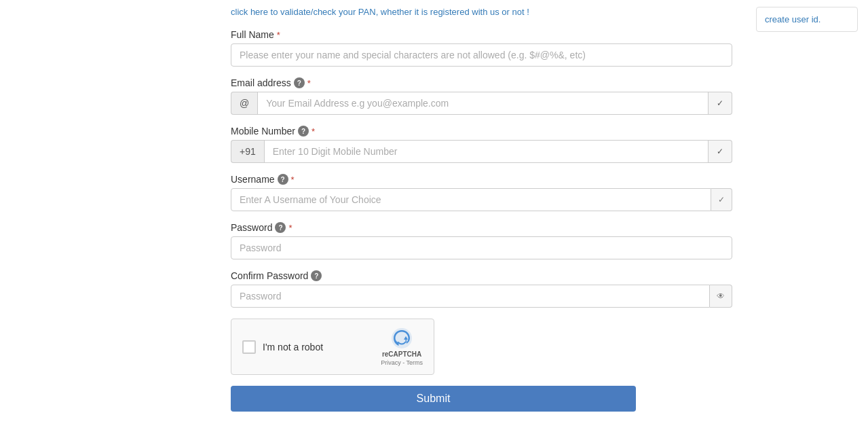  What do you see at coordinates (482, 83) in the screenshot?
I see `email-label: Email address ? *` at bounding box center [482, 83].